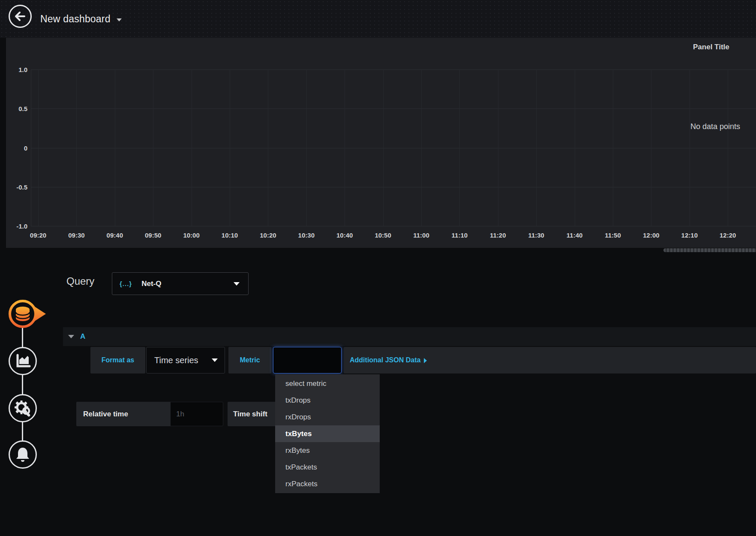 This screenshot has width=756, height=536. Describe the element at coordinates (20, 16) in the screenshot. I see `arrow-left-icon` at that location.